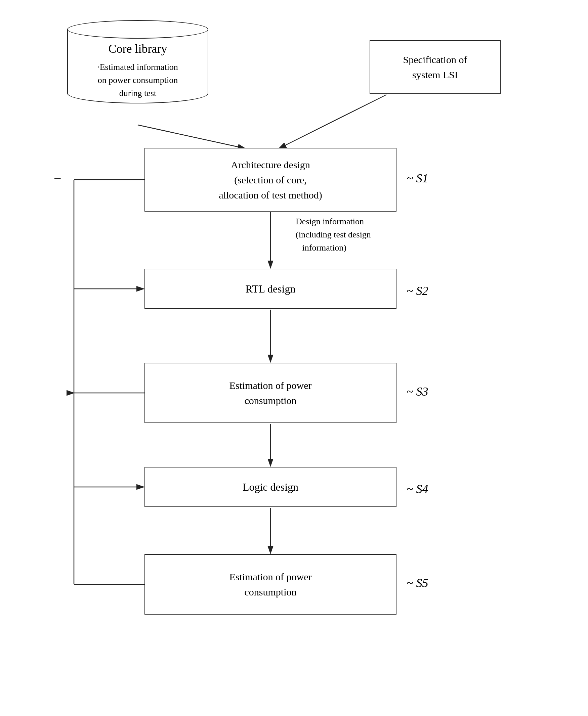  Describe the element at coordinates (271, 179) in the screenshot. I see `architecture-design-box: Architecture design(selection of core,al…` at that location.